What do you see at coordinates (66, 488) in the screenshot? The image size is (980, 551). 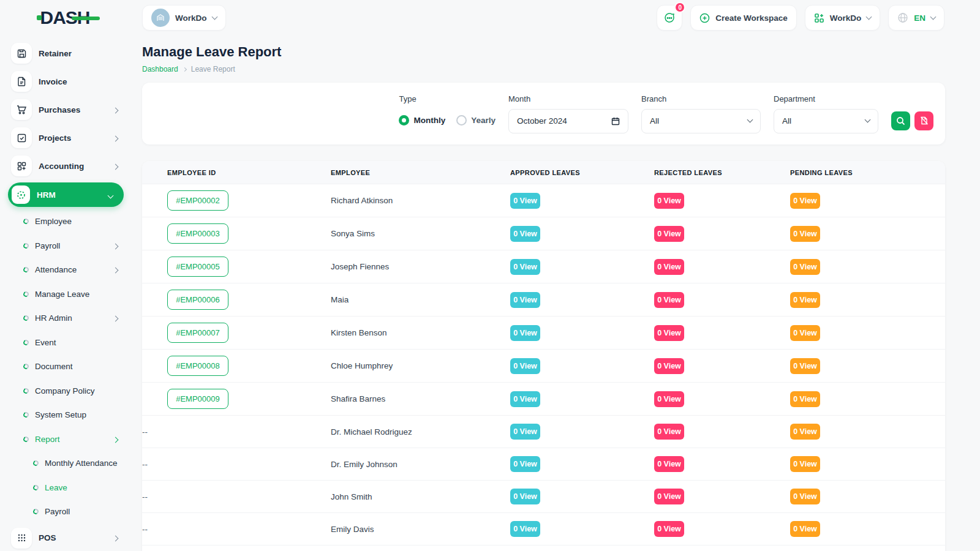 I see `sidebar-item-leave: Leave` at bounding box center [66, 488].